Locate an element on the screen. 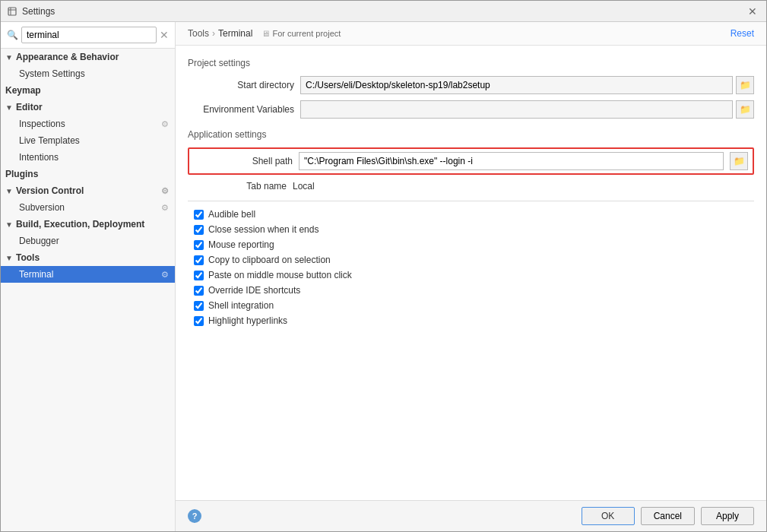 The height and width of the screenshot is (532, 767). checkbox-label-mouse-reporting: Mouse reporting is located at coordinates (242, 245).